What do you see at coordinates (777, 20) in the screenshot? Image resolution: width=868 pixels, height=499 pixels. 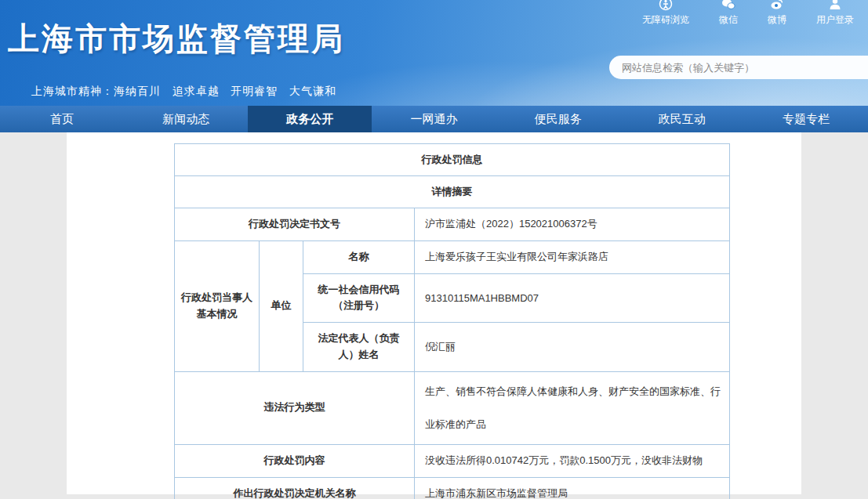 I see `top-link-label: 微博` at bounding box center [777, 20].